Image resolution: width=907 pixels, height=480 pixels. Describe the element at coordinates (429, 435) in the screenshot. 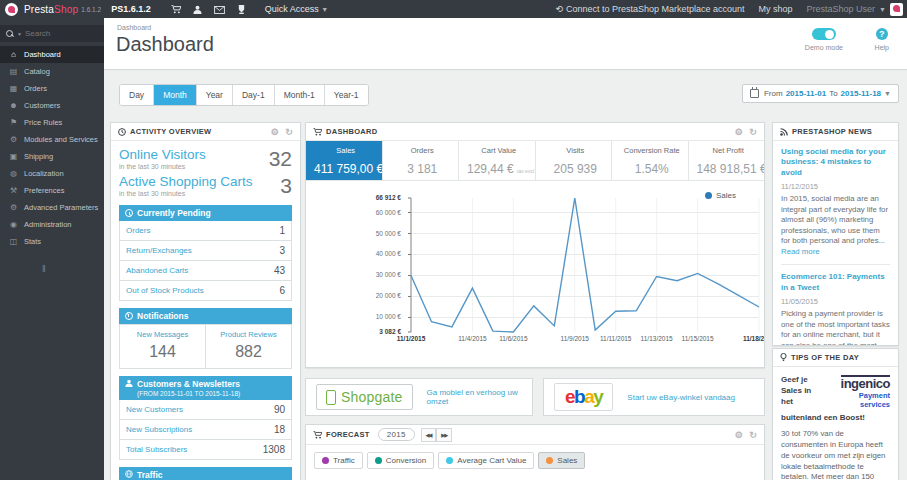

I see `previous-period-button: ◀◀` at that location.